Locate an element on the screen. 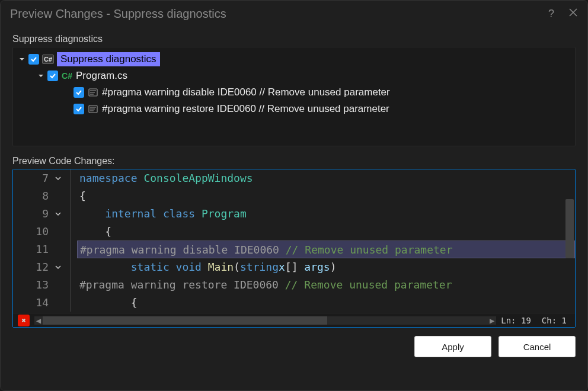 The height and width of the screenshot is (391, 588). tree-change-label: #pragma warning disable IDE0060 // Remov… is located at coordinates (246, 92).